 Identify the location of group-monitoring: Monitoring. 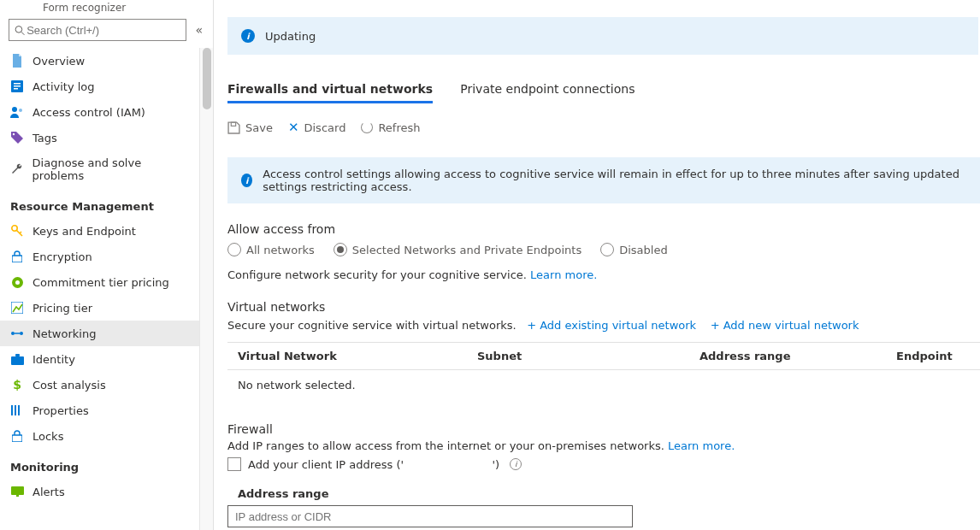
(106, 463).